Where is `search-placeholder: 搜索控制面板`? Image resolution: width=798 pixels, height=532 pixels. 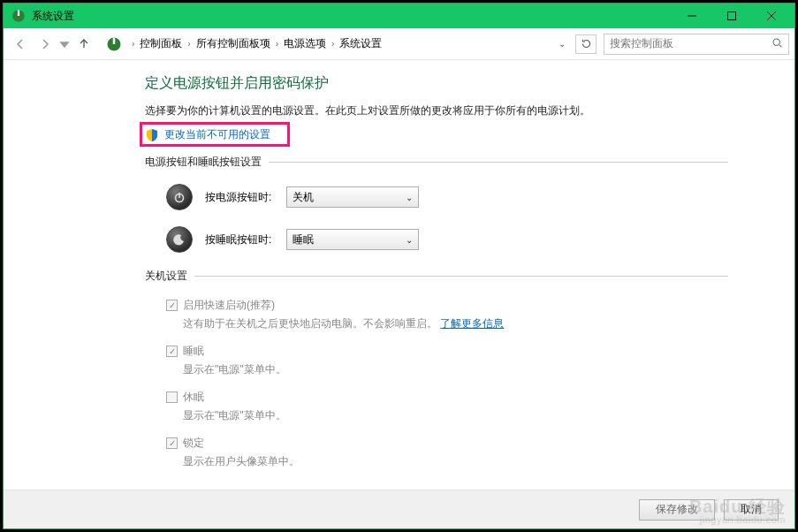 search-placeholder: 搜索控制面板 is located at coordinates (691, 44).